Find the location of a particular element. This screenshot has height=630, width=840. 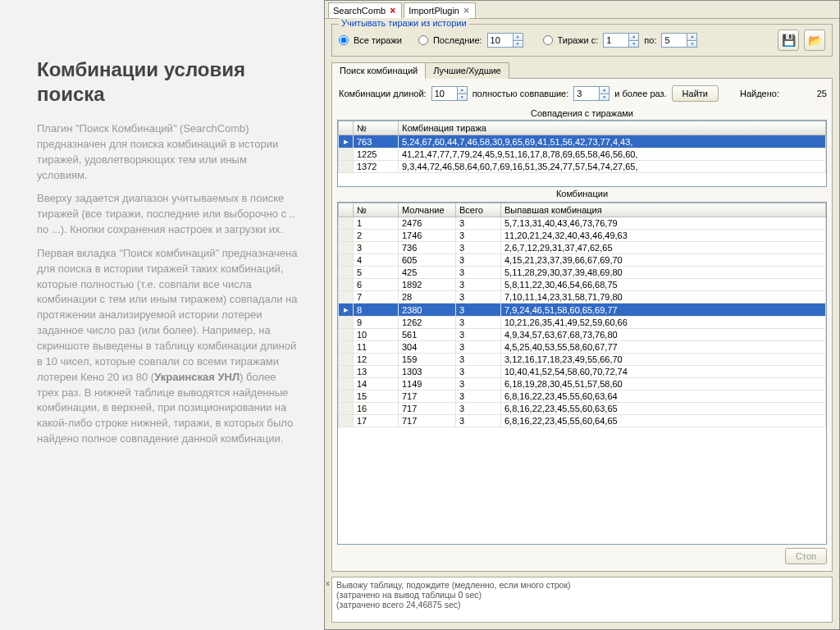

table-row: ▸7635,24,67,60,44,7,46,58,30,9,65,69,41,… is located at coordinates (582, 142).